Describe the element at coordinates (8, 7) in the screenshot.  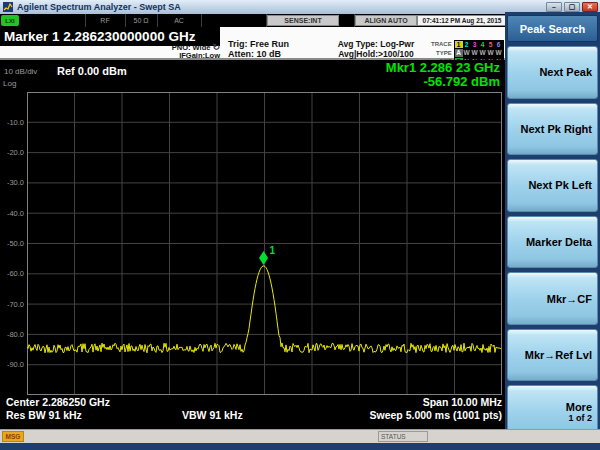
I see `app-icon` at that location.